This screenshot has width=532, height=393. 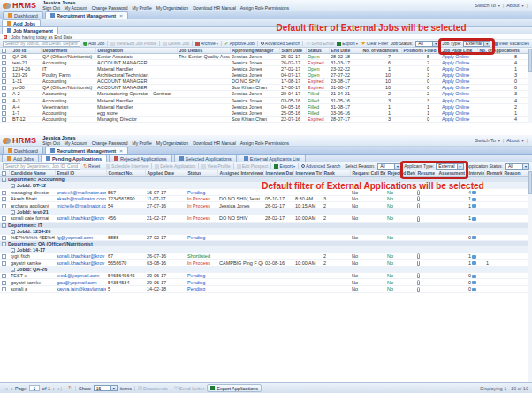 What do you see at coordinates (263, 113) in the screenshot?
I see `table-row: 1-7Accountingegg storeJessica Jones25-05…` at bounding box center [263, 113].